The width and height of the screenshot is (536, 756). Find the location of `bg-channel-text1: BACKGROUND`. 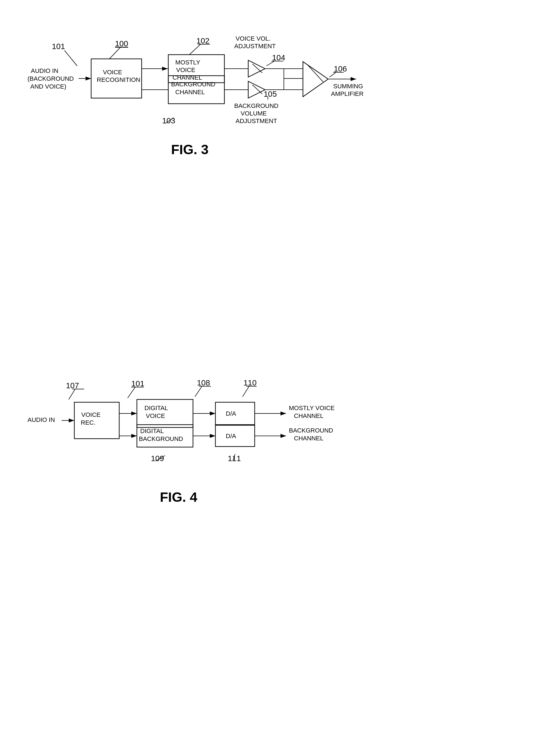

bg-channel-text1: BACKGROUND is located at coordinates (193, 84).